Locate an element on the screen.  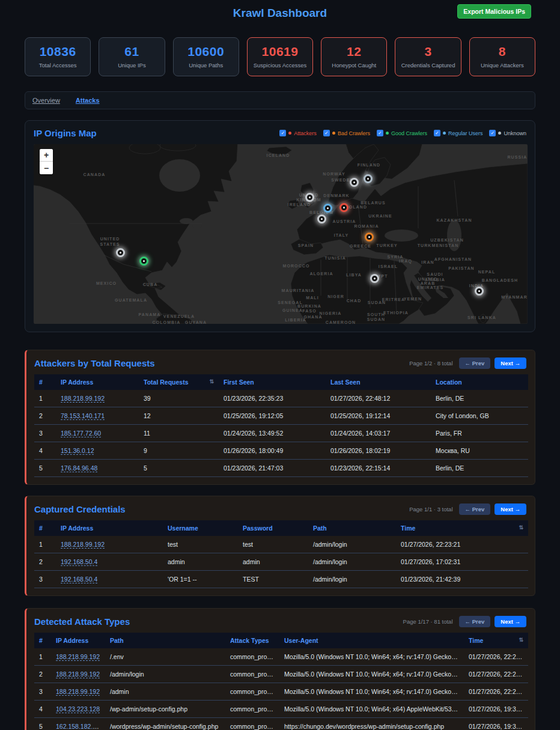
table-row: 3185.177.72.601101/24/2026, 13:49:5201/2… is located at coordinates (281, 434).